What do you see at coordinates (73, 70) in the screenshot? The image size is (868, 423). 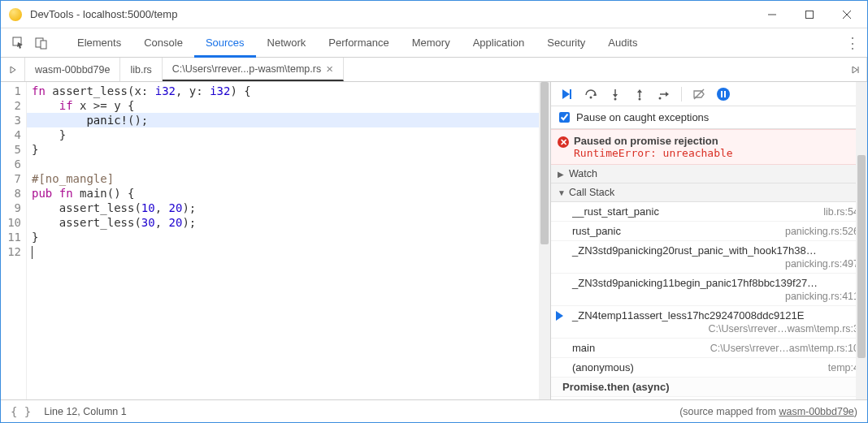 I see `file-tab-wasm: wasm-00bbd79e` at bounding box center [73, 70].